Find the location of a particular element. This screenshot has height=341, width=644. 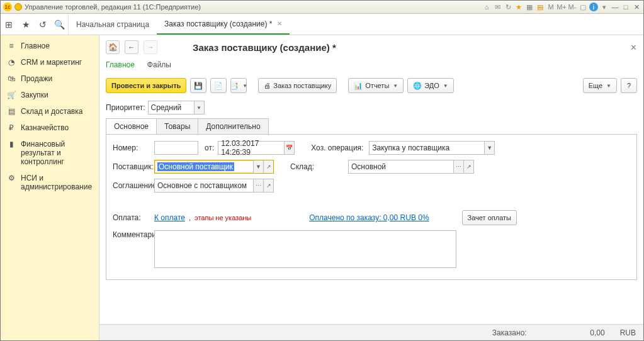

tb-dd-icon: ▾ is located at coordinates (604, 7).